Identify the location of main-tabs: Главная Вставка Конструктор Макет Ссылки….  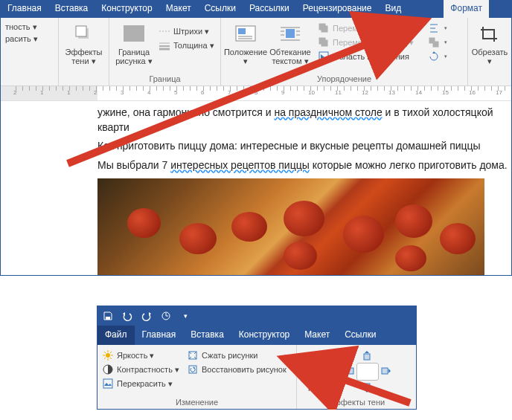
(256, 9).